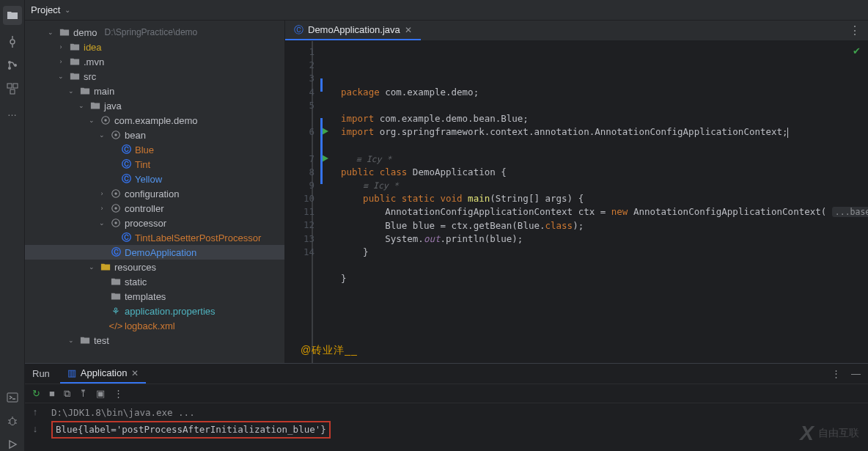 This screenshot has height=451, width=868. I want to click on debug-tool-button, so click(12, 421).